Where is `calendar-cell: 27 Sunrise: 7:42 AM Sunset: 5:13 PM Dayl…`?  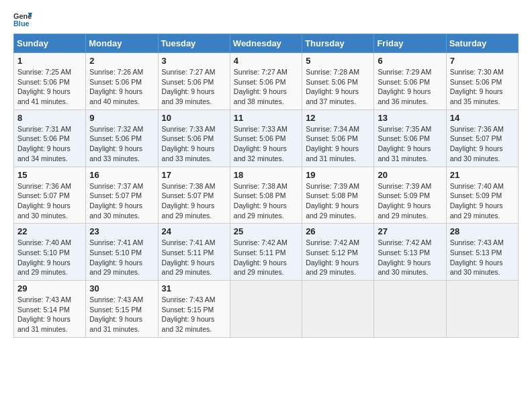 calendar-cell: 27 Sunrise: 7:42 AM Sunset: 5:13 PM Dayl… is located at coordinates (410, 253).